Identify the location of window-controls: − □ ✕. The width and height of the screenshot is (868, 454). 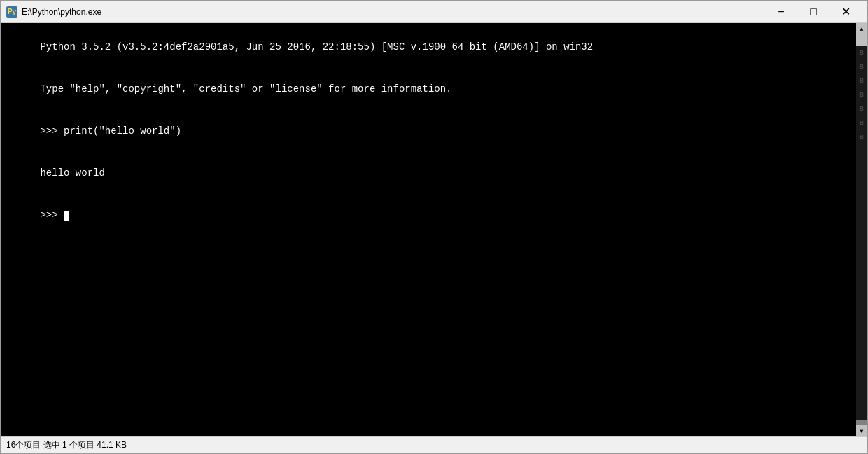
(813, 12).